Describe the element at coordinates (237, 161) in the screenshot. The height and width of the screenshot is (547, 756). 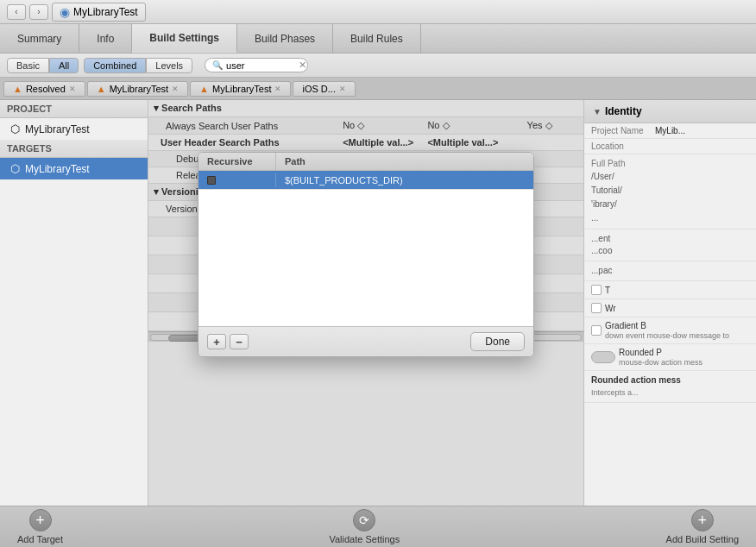
I see `popup-recursive-header: Recursive` at that location.